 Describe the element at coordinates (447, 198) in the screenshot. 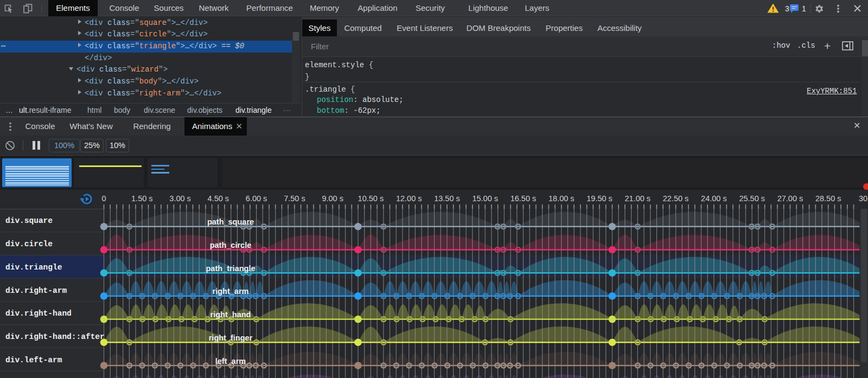

I see `svg-text: 13.50 s` at that location.